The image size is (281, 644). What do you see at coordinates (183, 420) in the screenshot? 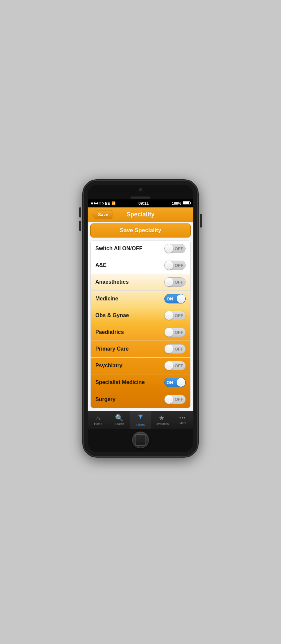
I see `tab-more: ••• More` at bounding box center [183, 420].